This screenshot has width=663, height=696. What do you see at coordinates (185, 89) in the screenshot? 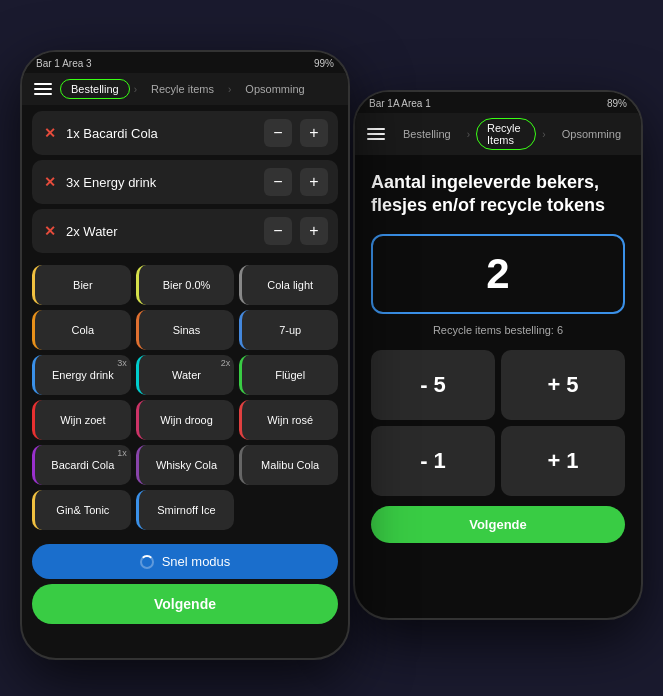
I see `top-nav-1: Bestelling › Recyle items › Opsomming` at bounding box center [185, 89].